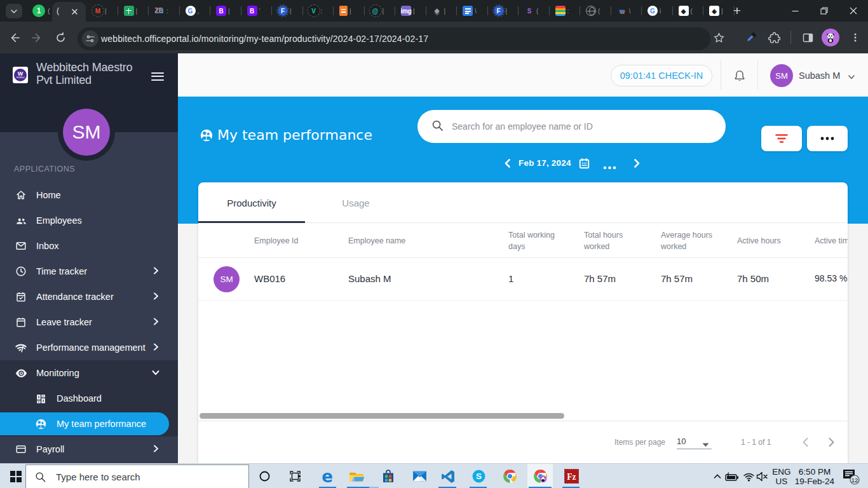 Image resolution: width=868 pixels, height=488 pixels. What do you see at coordinates (37, 37) in the screenshot?
I see `forward-button` at bounding box center [37, 37].